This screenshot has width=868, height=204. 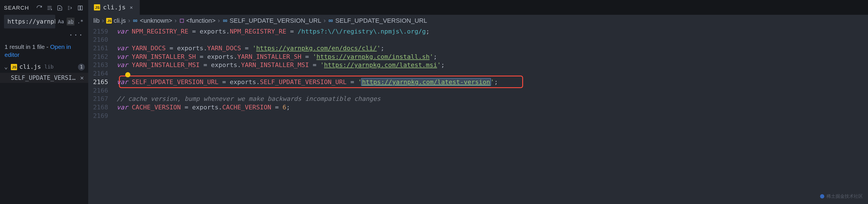 What do you see at coordinates (44, 67) in the screenshot?
I see `result-file-row: ⌄ JS cli.js lib 1` at bounding box center [44, 67].